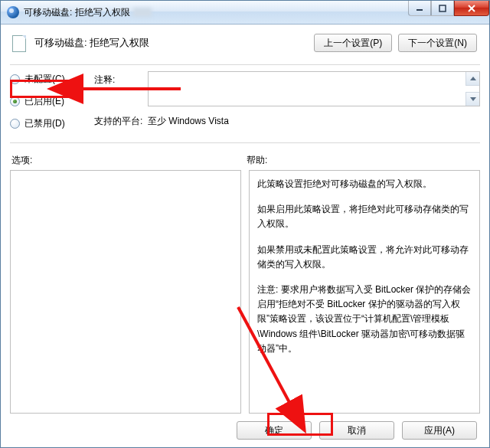 This screenshot has height=448, width=490. What do you see at coordinates (52, 80) in the screenshot?
I see `radio-not-configured: 未配置(C)` at bounding box center [52, 80].